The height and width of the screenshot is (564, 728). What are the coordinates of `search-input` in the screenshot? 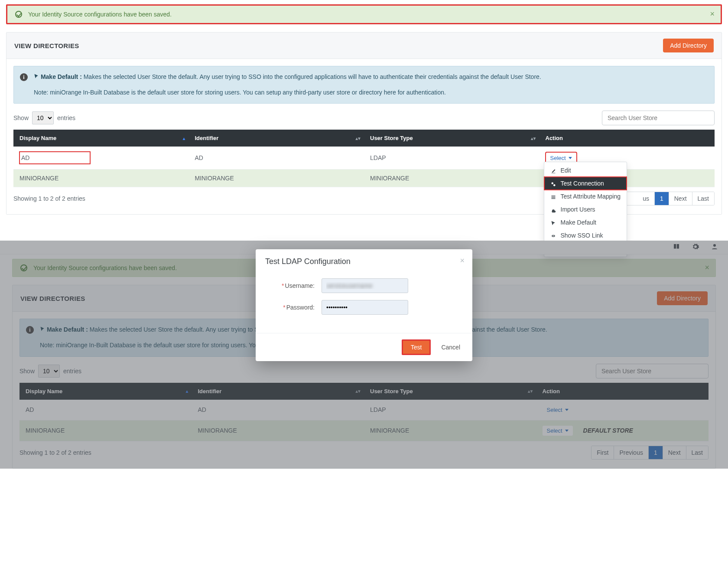 It's located at (658, 118).